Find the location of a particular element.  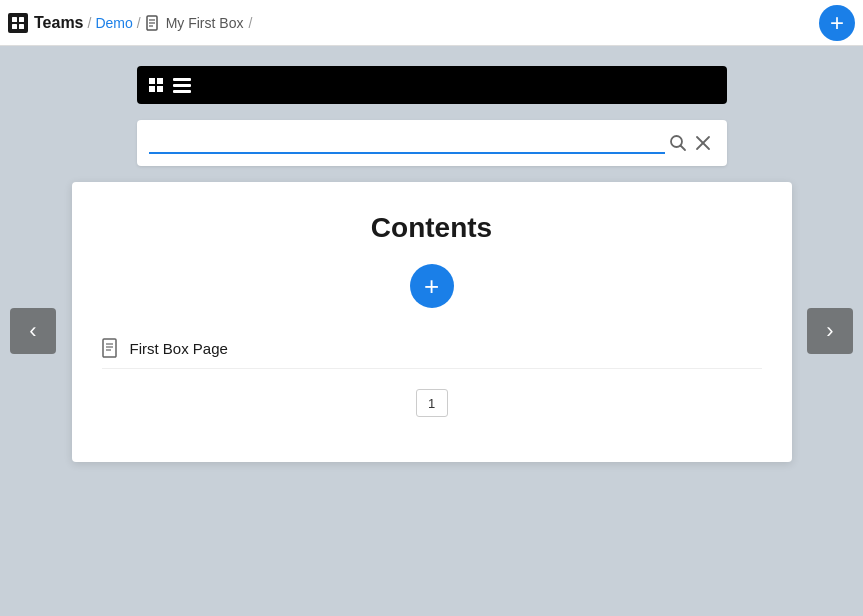

search-input is located at coordinates (407, 144).